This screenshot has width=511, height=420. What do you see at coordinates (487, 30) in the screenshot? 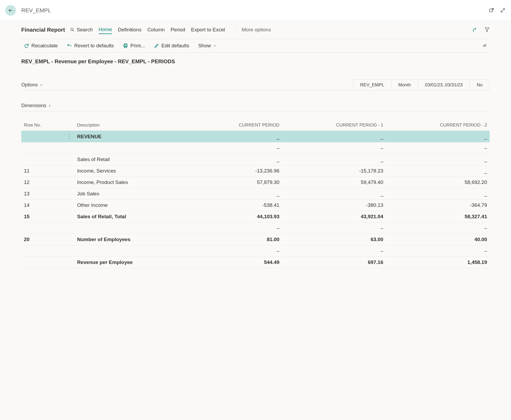
I see `filter-icon` at bounding box center [487, 30].